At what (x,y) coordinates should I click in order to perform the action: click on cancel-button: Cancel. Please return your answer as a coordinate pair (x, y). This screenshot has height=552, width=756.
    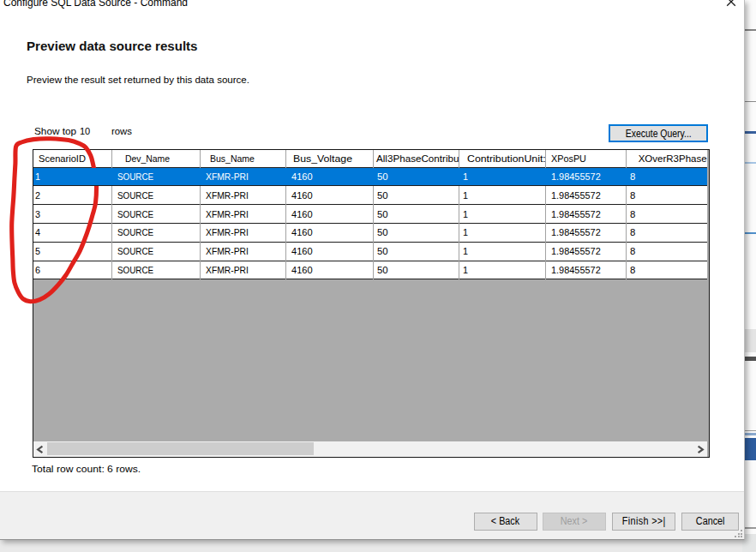
    Looking at the image, I should click on (710, 521).